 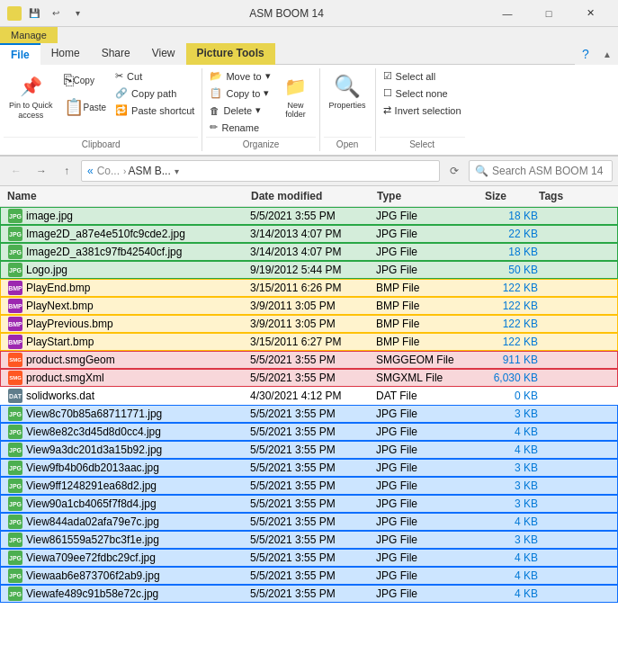 What do you see at coordinates (423, 94) in the screenshot?
I see `select-none-button: ☐ Select none` at bounding box center [423, 94].